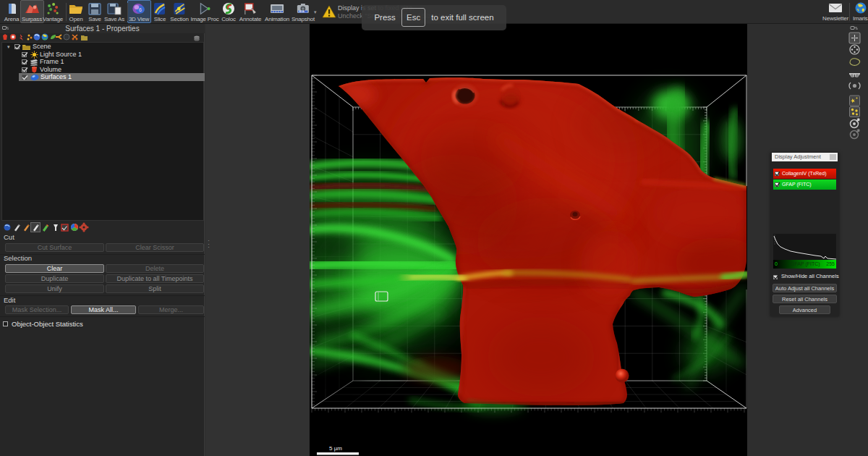 This screenshot has height=456, width=868. Describe the element at coordinates (336, 449) in the screenshot. I see `svg-text: 5 µm` at that location.